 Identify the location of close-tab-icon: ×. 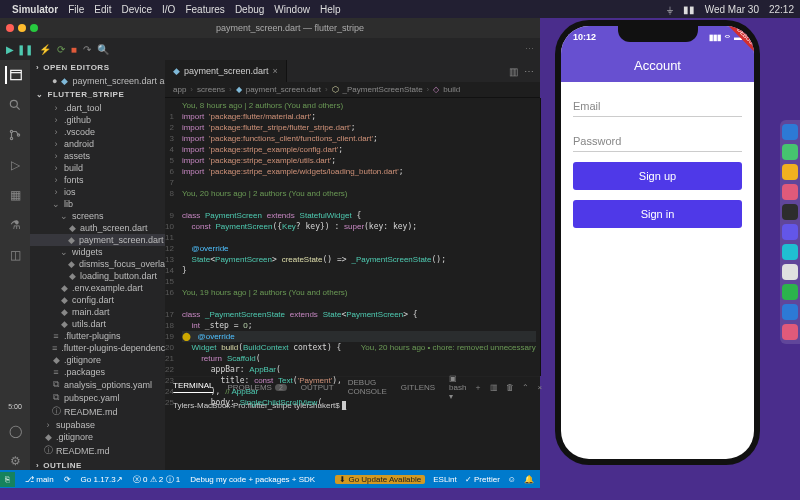
(276, 71).